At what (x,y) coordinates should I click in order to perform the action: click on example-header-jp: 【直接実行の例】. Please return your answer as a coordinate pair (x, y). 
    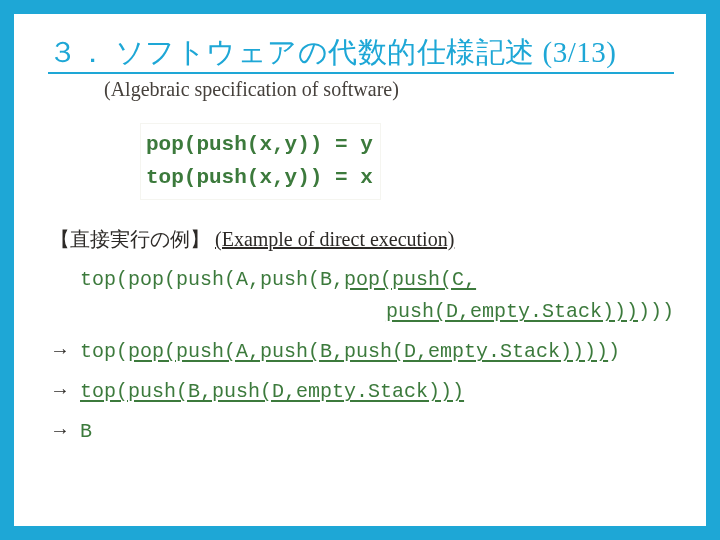
    Looking at the image, I should click on (130, 239).